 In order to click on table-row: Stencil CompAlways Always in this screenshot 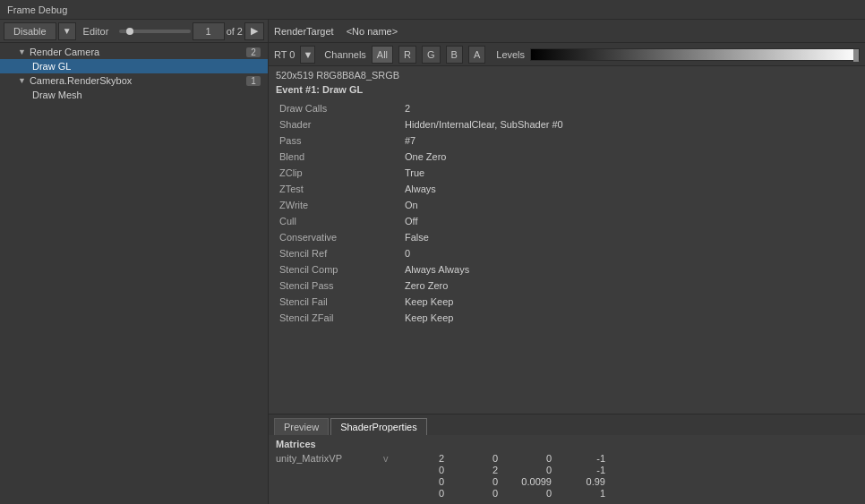, I will do `click(567, 269)`.